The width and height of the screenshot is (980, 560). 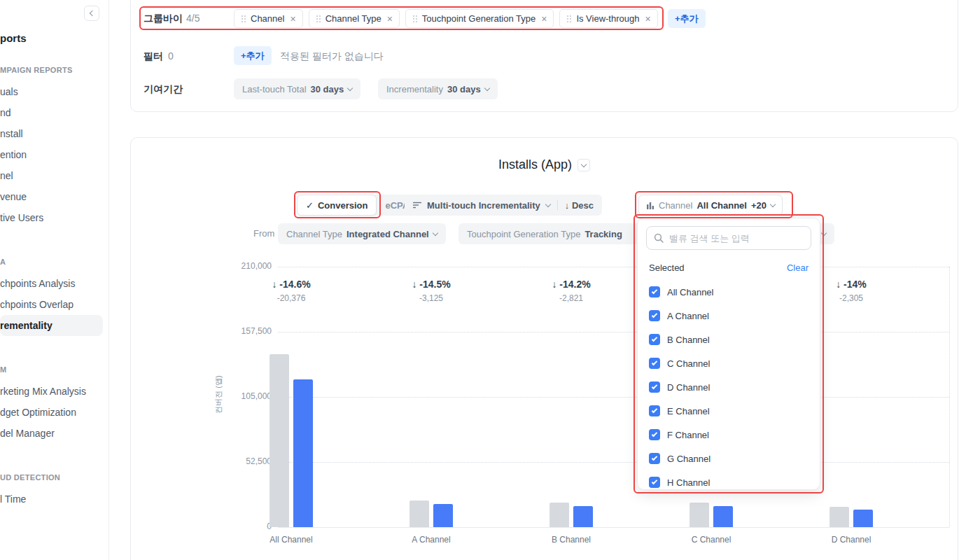 What do you see at coordinates (253, 56) in the screenshot?
I see `filter-add-button: +추가` at bounding box center [253, 56].